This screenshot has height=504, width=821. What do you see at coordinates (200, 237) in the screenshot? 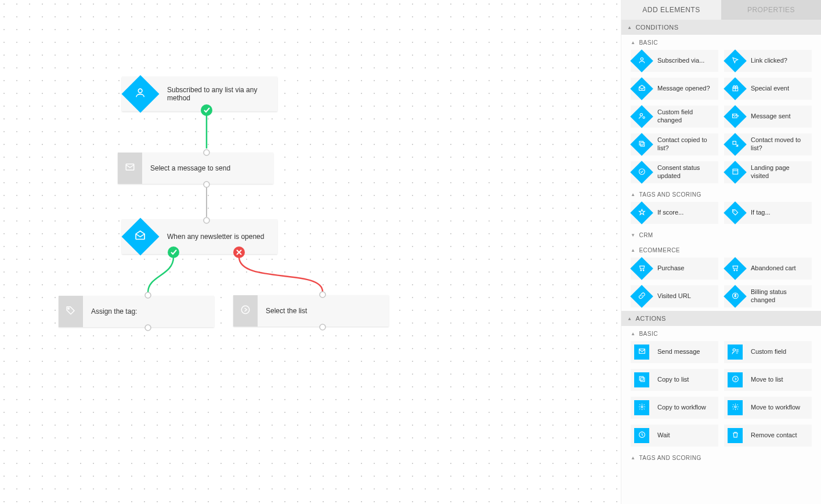
I see `node-opened-condition: When any newsletter is opened` at bounding box center [200, 237].